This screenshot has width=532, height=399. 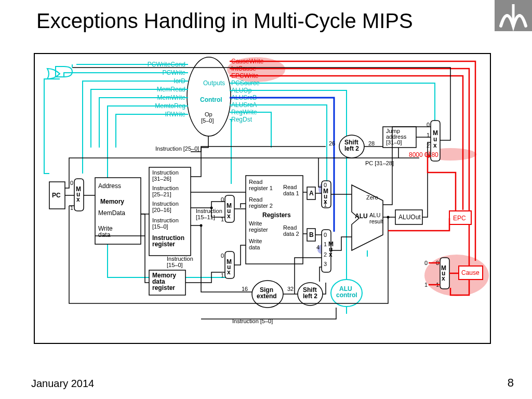 What do you see at coordinates (112, 213) in the screenshot?
I see `mem-memdata: MemData` at bounding box center [112, 213].